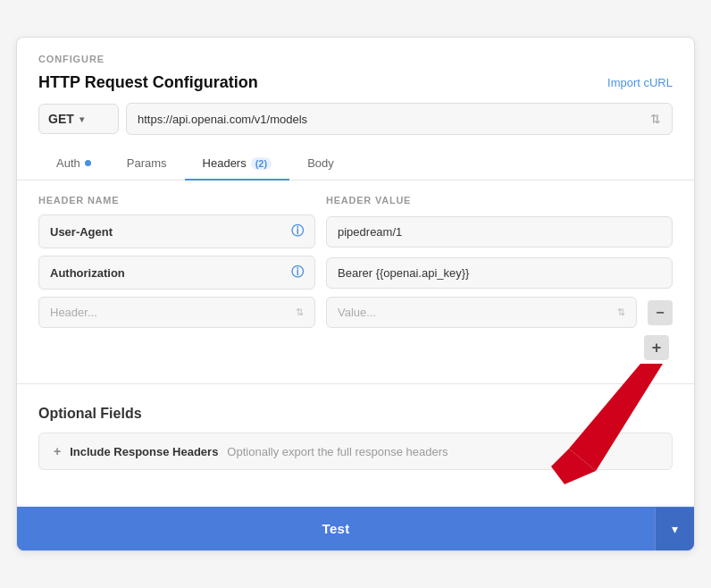 This screenshot has width=711, height=588. Describe the element at coordinates (79, 119) in the screenshot. I see `method-select: GET ▾` at that location.